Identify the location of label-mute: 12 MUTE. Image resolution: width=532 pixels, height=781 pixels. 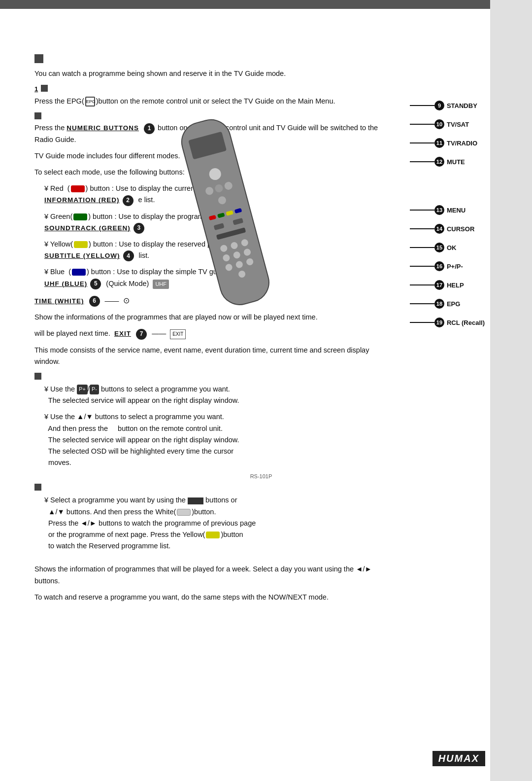
(447, 162).